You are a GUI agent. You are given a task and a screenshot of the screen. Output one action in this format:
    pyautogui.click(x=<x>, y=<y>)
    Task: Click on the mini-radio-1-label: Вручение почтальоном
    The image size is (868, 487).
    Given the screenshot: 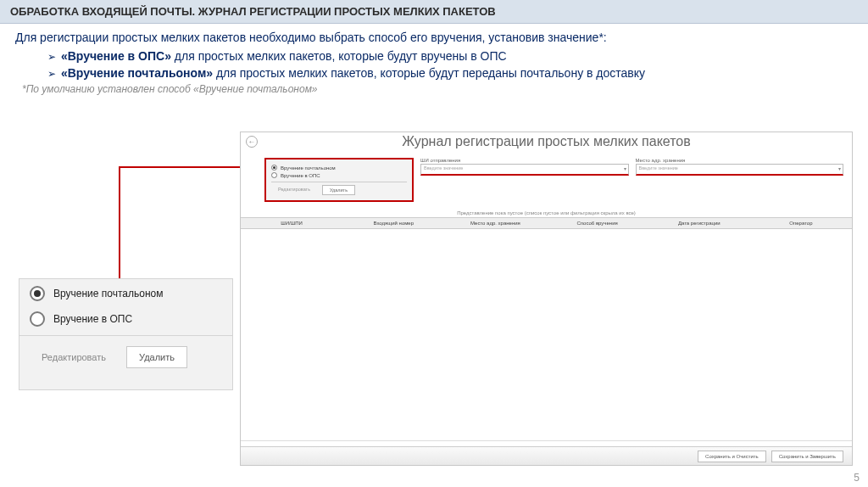 What is the action you would take?
    pyautogui.click(x=309, y=168)
    